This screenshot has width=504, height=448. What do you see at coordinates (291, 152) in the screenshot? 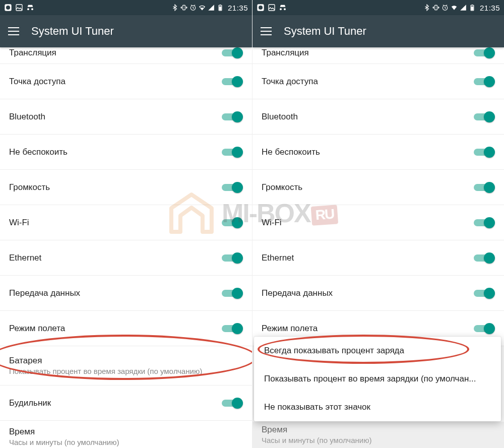
I see `row-label: Не беспокоить` at bounding box center [291, 152].